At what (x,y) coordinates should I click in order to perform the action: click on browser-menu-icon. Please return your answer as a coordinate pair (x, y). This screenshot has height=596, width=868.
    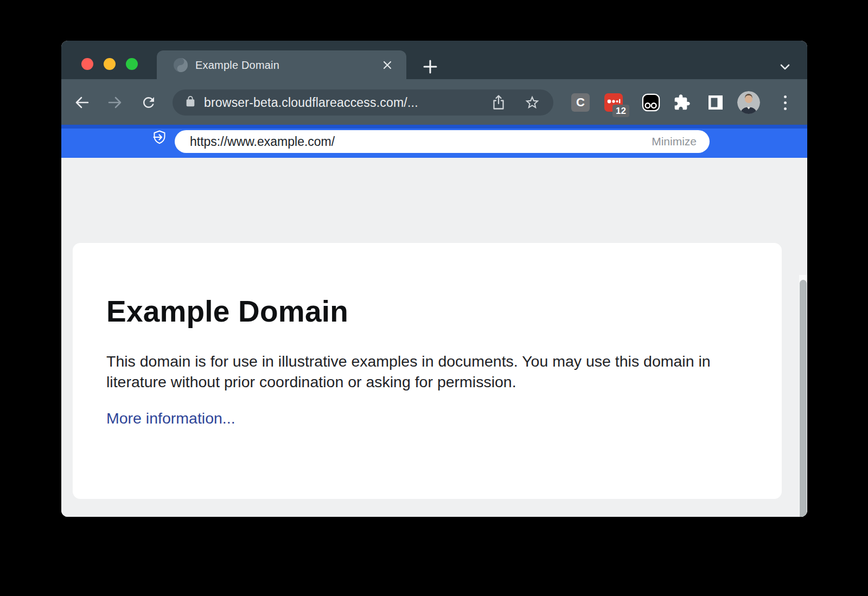
    Looking at the image, I should click on (785, 102).